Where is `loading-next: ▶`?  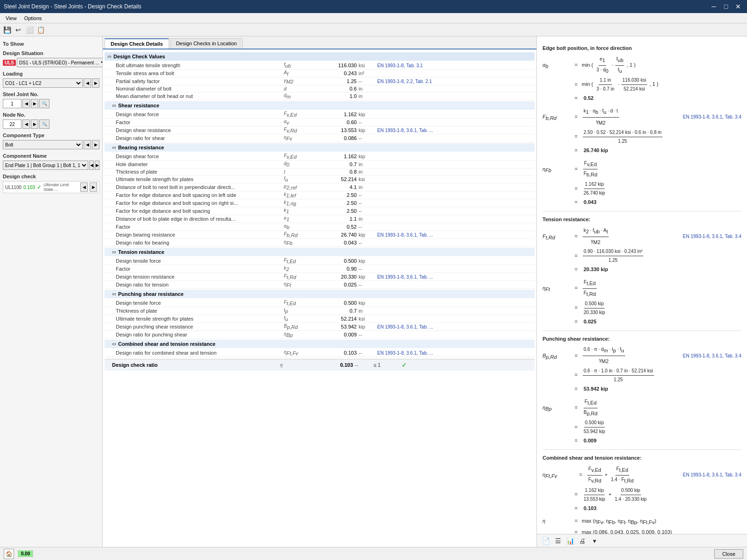
loading-next: ▶ is located at coordinates (96, 83).